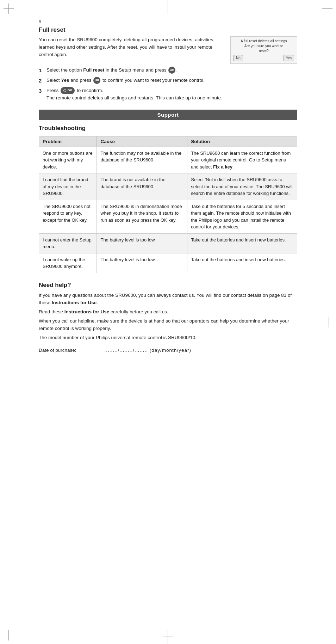 The image size is (336, 644). I want to click on need-help-para3: When you call our helpline, make sure th…, so click(168, 325).